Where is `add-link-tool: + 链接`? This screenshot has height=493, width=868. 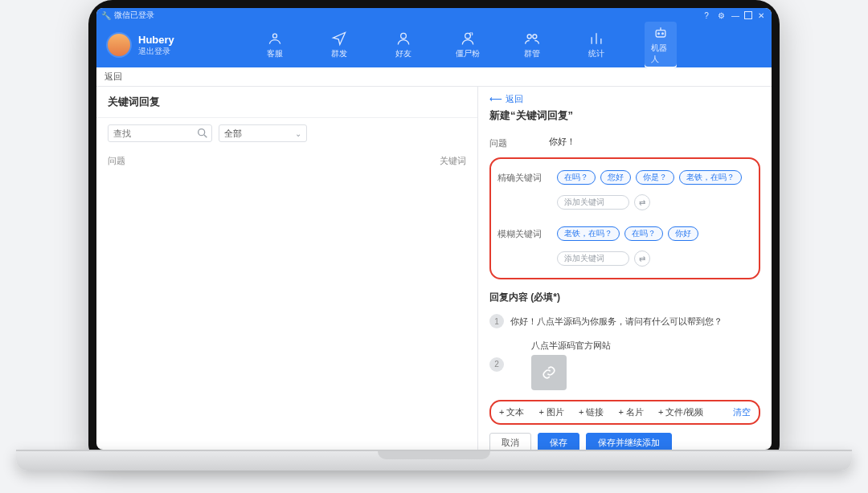 add-link-tool: + 链接 is located at coordinates (592, 413).